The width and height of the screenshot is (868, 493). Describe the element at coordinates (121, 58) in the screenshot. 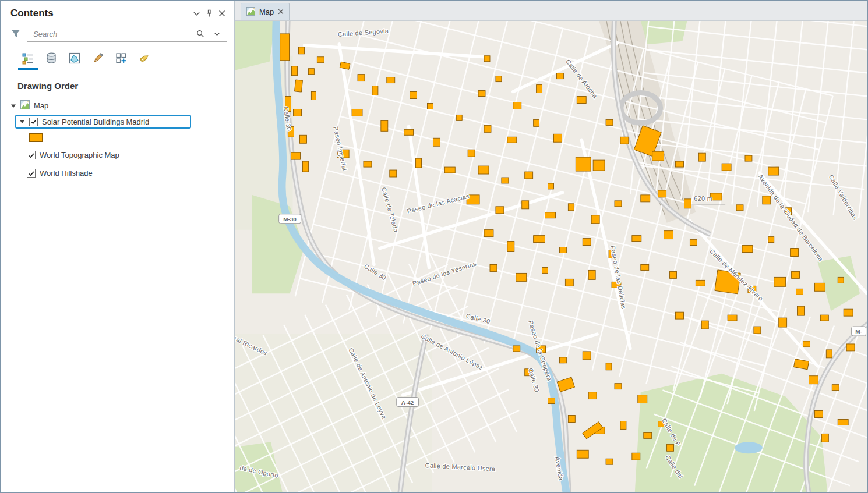

I see `tab-list-by-snapping` at that location.